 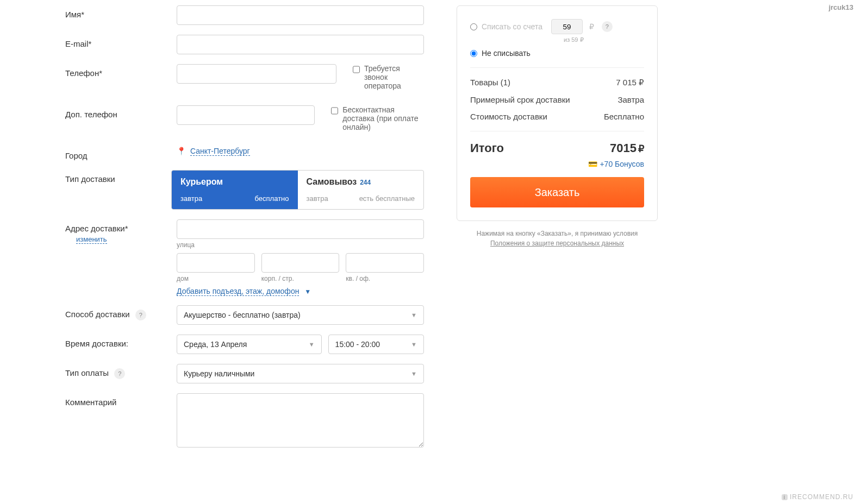 I want to click on email-input, so click(x=300, y=45).